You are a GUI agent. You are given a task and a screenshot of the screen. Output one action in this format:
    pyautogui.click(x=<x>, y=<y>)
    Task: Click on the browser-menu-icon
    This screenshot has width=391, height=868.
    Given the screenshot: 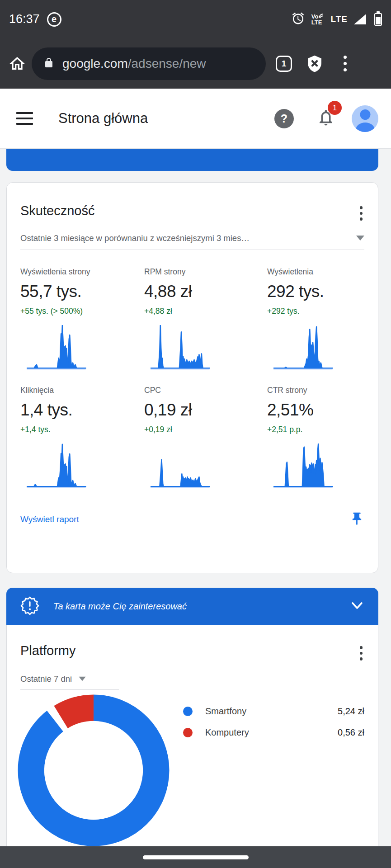 What is the action you would take?
    pyautogui.click(x=345, y=63)
    